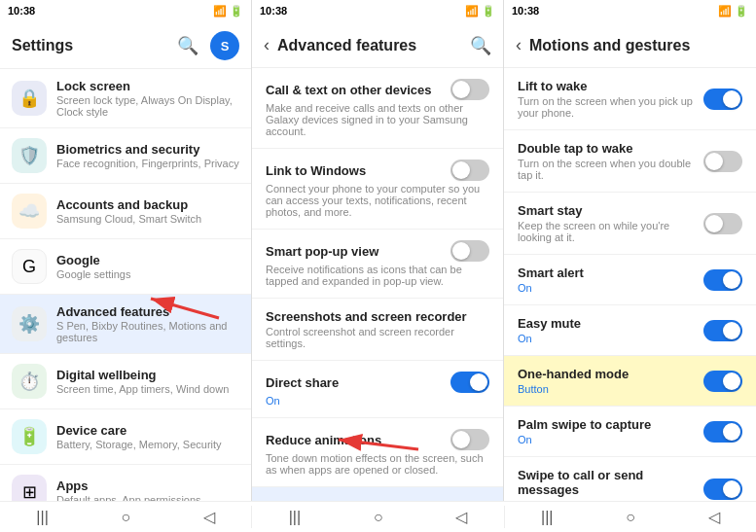  Describe the element at coordinates (267, 45) in the screenshot. I see `back-button-mid: ‹` at that location.